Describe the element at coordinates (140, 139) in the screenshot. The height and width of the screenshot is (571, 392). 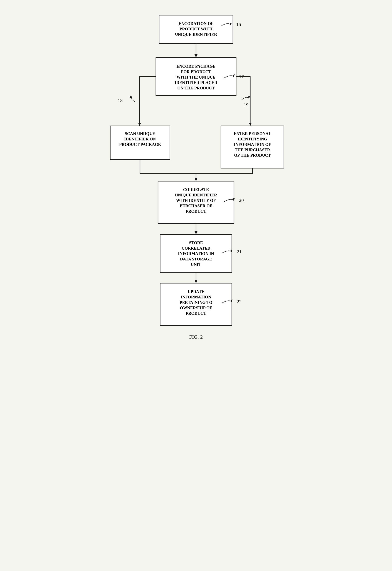
I see `svg-text: IDENTIFIER ON` at that location.